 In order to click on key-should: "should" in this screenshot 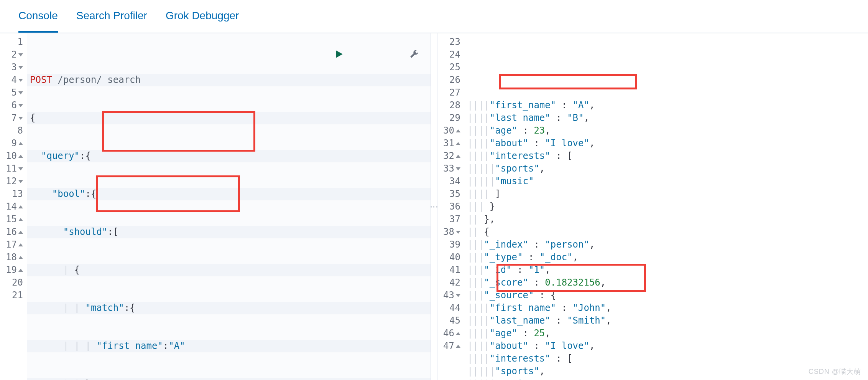, I will do `click(85, 232)`.